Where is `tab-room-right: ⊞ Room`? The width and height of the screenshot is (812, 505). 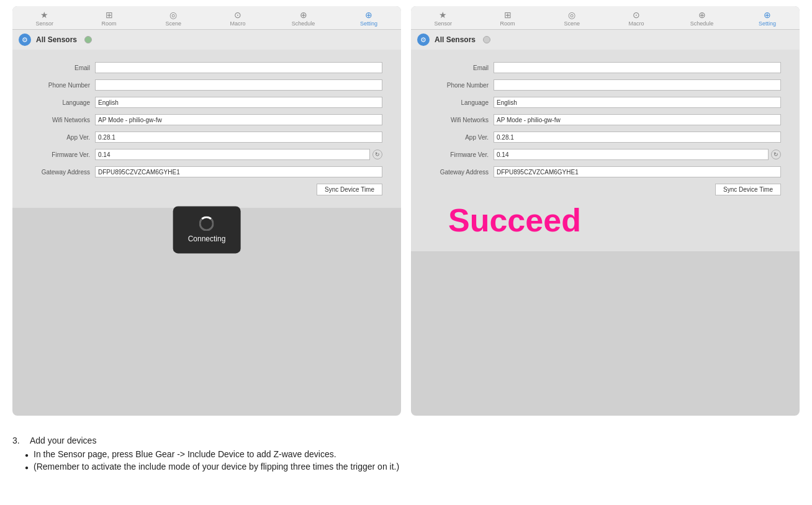
tab-room-right: ⊞ Room is located at coordinates (508, 19).